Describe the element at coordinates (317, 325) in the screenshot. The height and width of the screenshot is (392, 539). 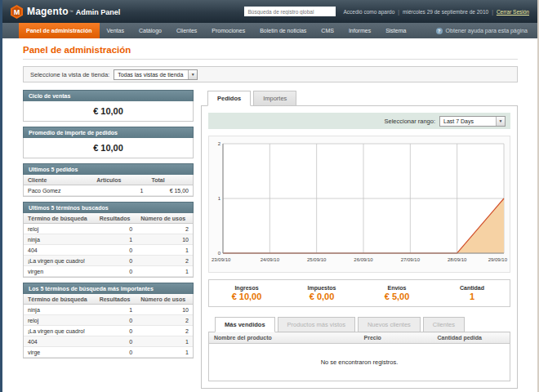
I see `tab-productos-mas-vistos: Productos más vistos` at that location.